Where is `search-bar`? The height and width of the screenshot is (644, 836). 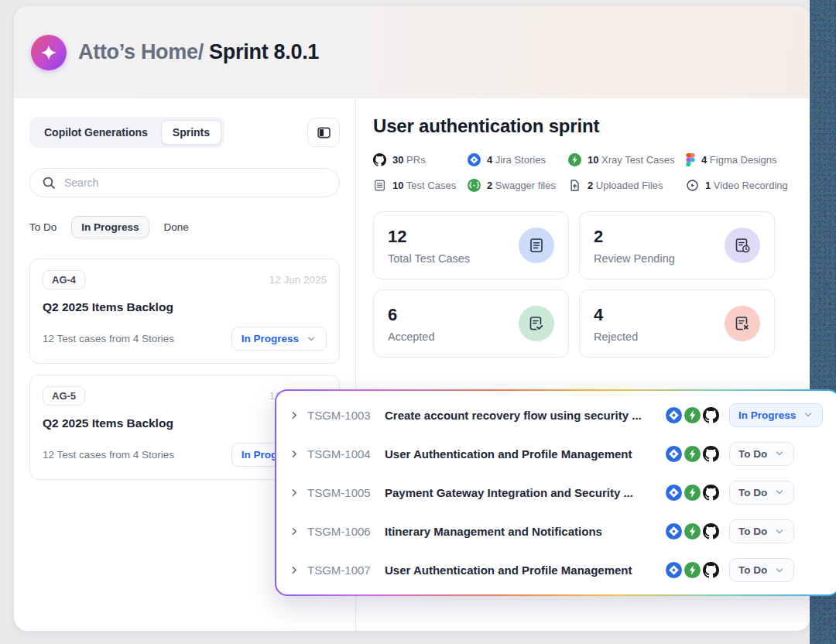 search-bar is located at coordinates (184, 183).